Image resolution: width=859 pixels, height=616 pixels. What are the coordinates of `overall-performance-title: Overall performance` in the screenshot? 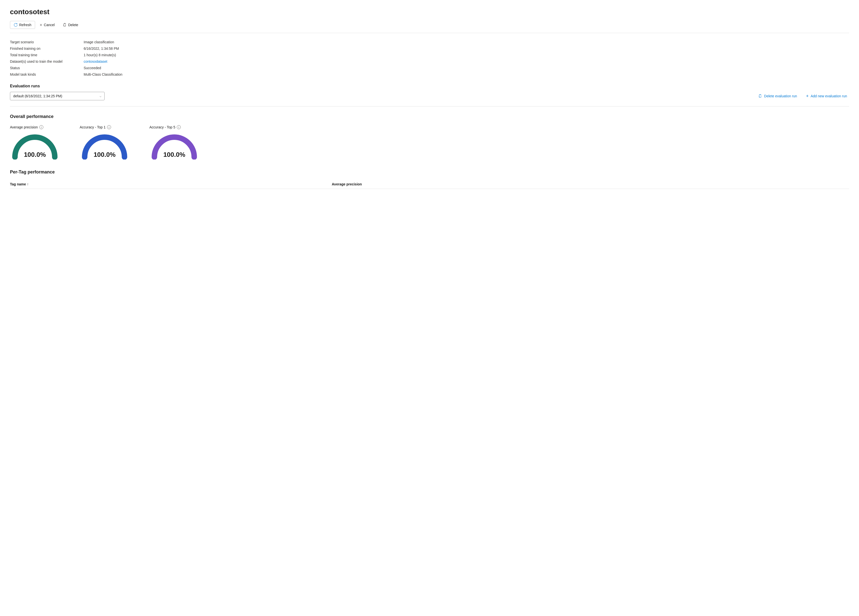 It's located at (430, 117).